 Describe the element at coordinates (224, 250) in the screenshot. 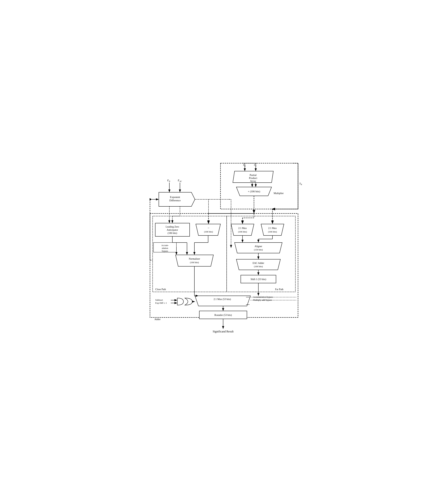

I see `diagram-container: Partial Product Array + (106 bits) Multi…` at that location.